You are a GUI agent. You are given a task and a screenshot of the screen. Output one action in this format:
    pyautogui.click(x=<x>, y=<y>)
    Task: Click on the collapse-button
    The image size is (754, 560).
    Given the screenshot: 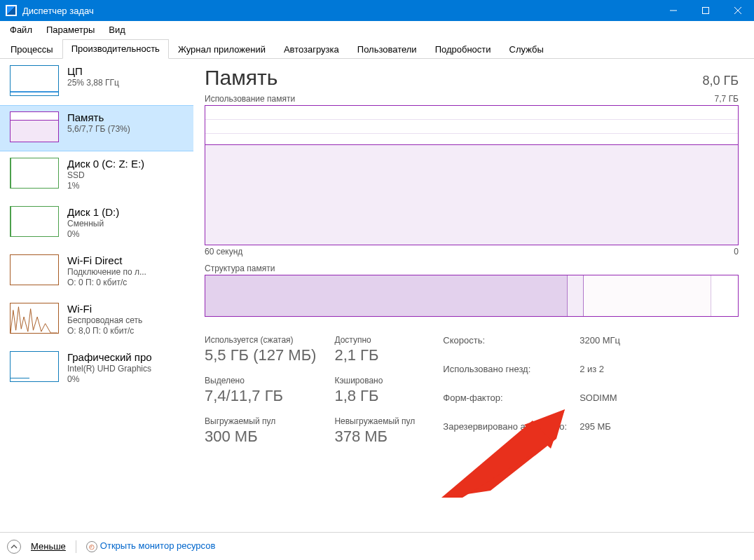 What is the action you would take?
    pyautogui.click(x=14, y=547)
    